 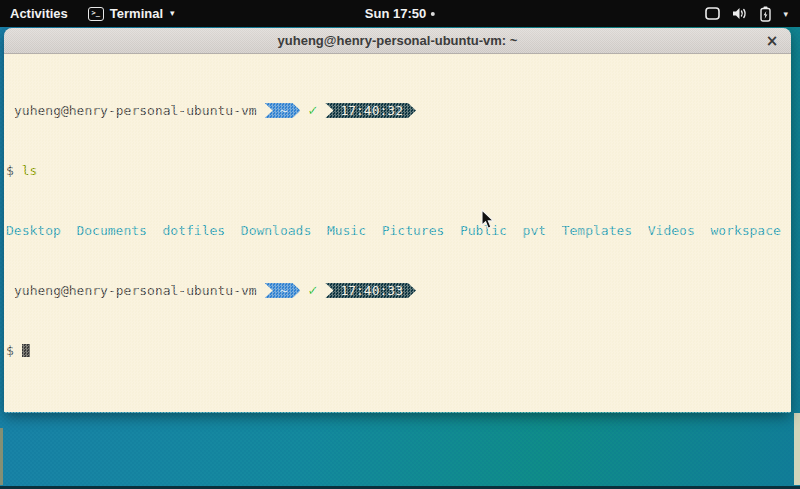 What do you see at coordinates (396, 14) in the screenshot?
I see `clock-label: Sun 17:50` at bounding box center [396, 14].